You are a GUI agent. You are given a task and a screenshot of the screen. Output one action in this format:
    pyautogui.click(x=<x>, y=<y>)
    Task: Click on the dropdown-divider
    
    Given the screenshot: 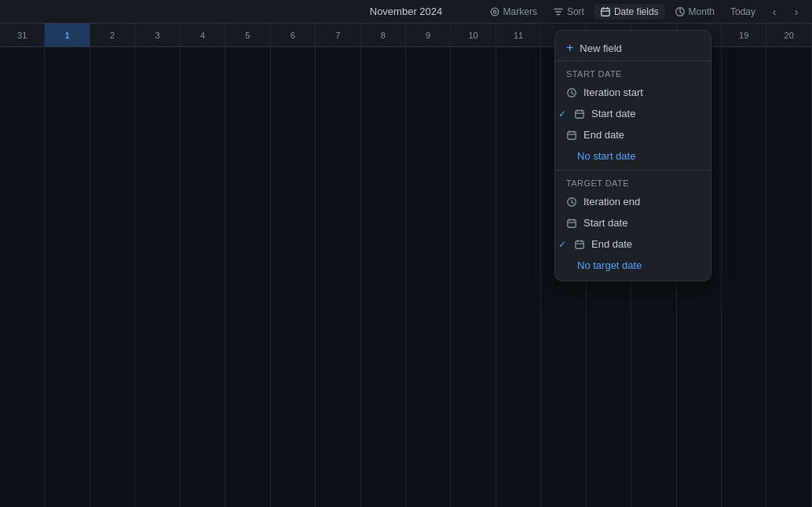 What is the action you would take?
    pyautogui.click(x=633, y=170)
    